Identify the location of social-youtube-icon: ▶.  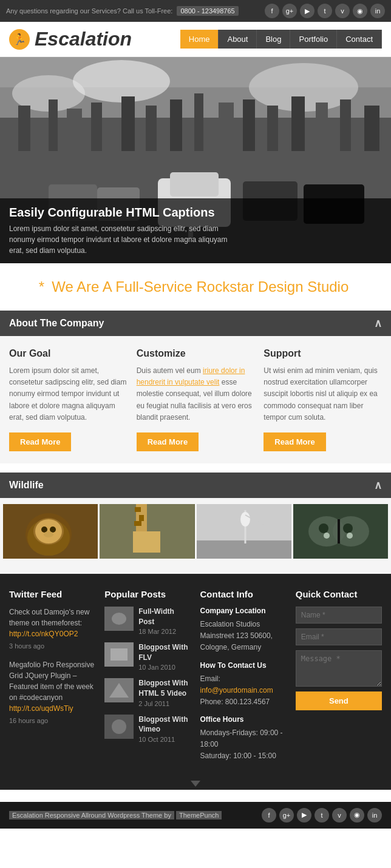
(307, 11).